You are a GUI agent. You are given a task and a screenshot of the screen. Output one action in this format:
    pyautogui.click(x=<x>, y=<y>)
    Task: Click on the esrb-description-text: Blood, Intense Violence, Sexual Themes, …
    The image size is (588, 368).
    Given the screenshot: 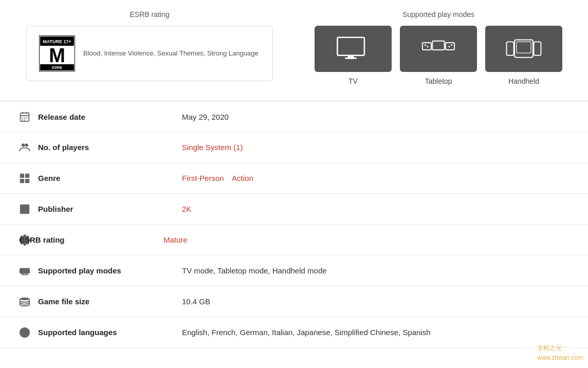 What is the action you would take?
    pyautogui.click(x=171, y=53)
    